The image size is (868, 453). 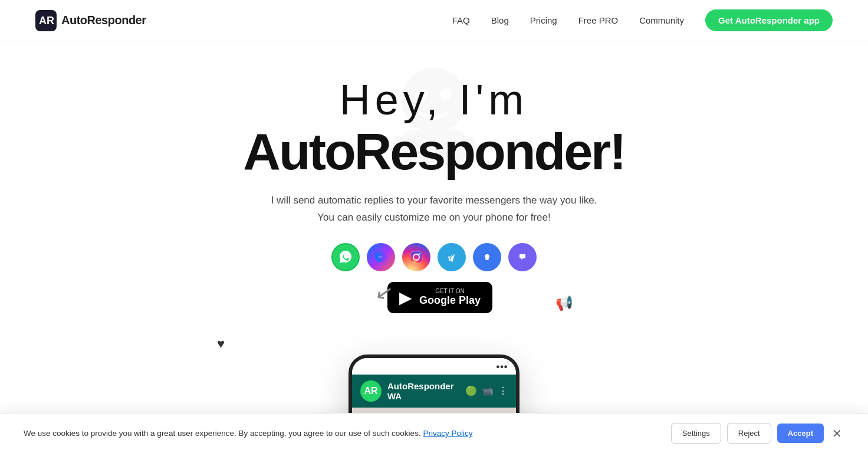 What do you see at coordinates (643, 21) in the screenshot?
I see `nav-links: FAQ Blog Pricing Free PRO Community Get …` at bounding box center [643, 21].